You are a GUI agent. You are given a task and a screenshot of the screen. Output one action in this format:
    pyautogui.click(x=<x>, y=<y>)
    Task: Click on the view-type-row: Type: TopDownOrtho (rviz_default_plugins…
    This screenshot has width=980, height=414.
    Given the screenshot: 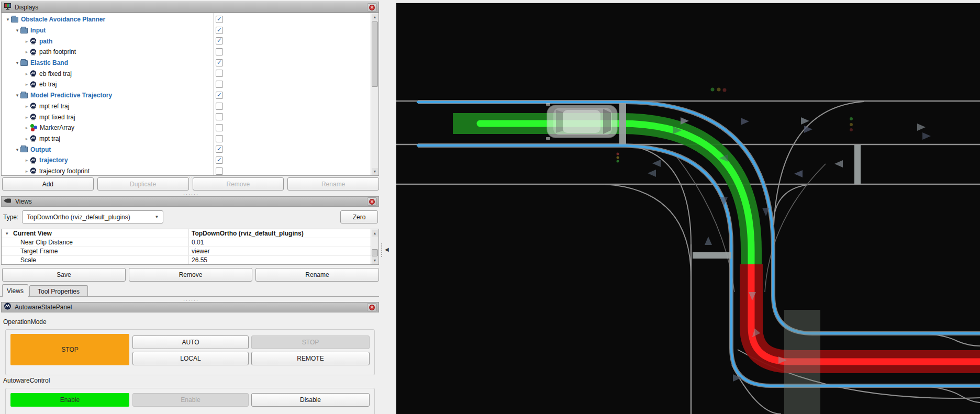 What is the action you would take?
    pyautogui.click(x=83, y=217)
    